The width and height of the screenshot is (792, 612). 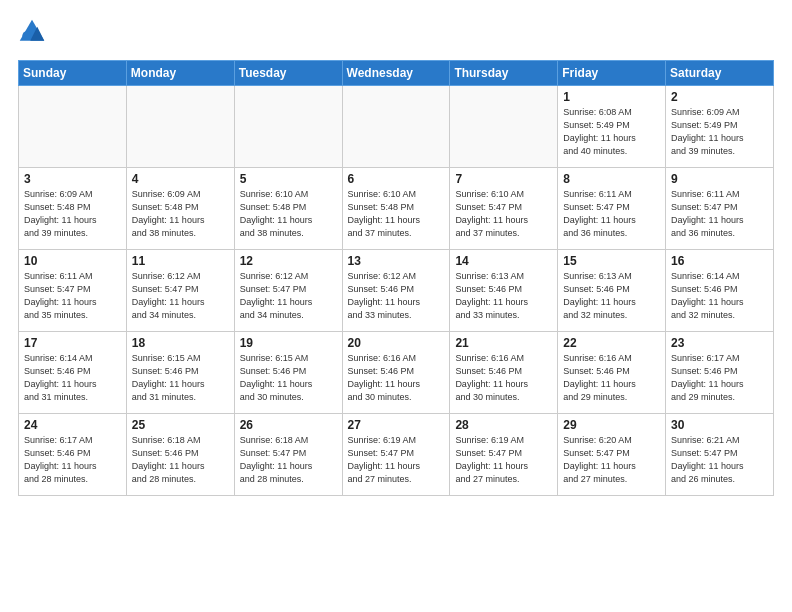 What do you see at coordinates (180, 460) in the screenshot?
I see `day-info: Sunrise: 6:18 AM Sunset: 5:46 PM Dayligh…` at bounding box center [180, 460].